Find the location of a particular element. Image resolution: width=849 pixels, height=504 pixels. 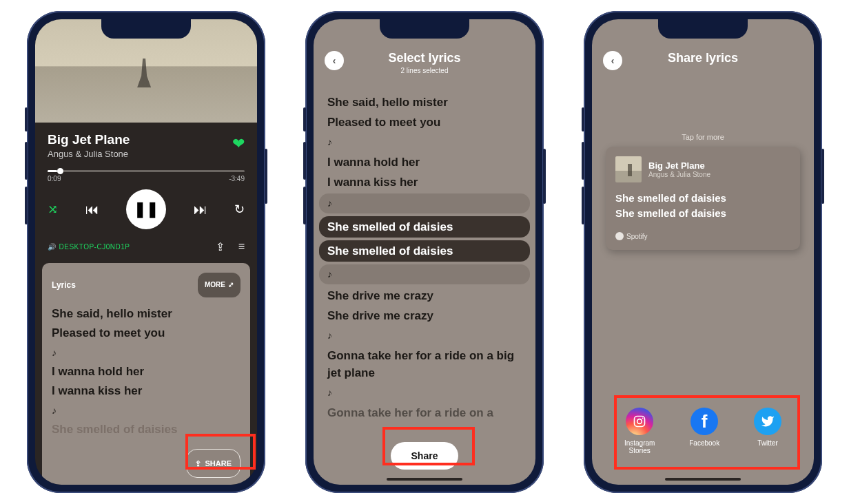

lyric-select-line: Pleased to meet you is located at coordinates (424, 123).